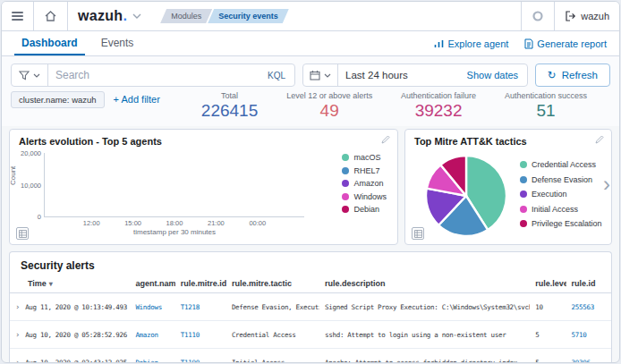 This screenshot has width=621, height=364. I want to click on tab-bar: Dashboard Events Explore agent Generate …, so click(310, 44).